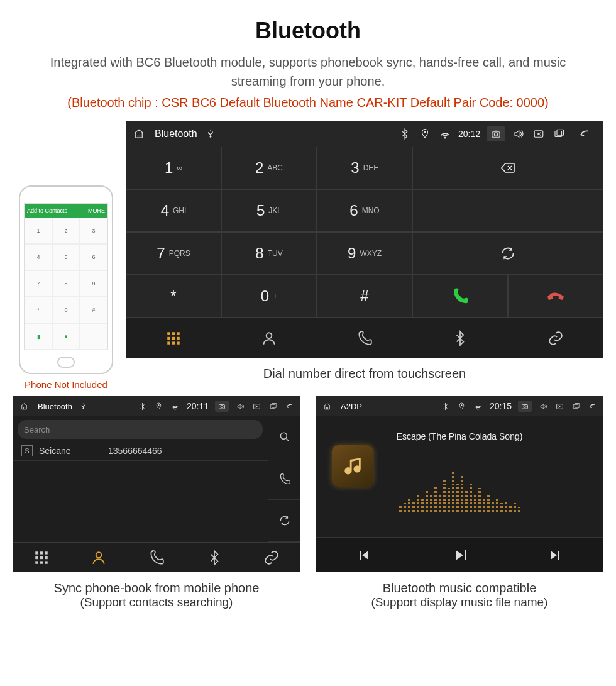 The image size is (616, 686). I want to click on play-pause-button, so click(460, 555).